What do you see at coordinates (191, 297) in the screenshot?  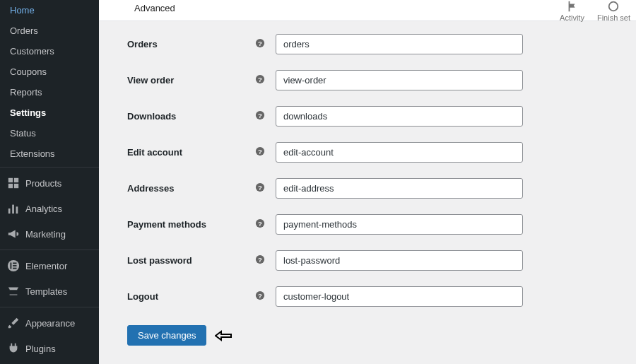 I see `label-logout: Logout` at bounding box center [191, 297].